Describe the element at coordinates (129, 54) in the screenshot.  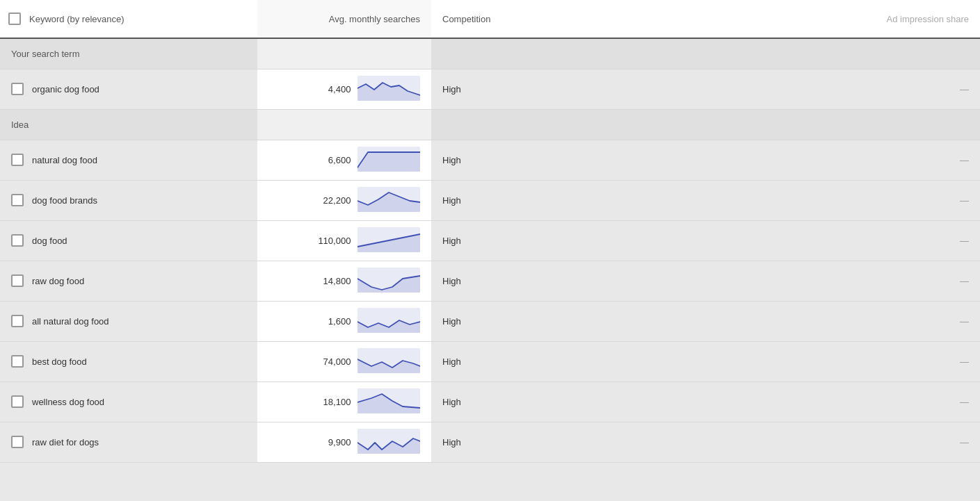
I see `section-label: Your search term` at that location.